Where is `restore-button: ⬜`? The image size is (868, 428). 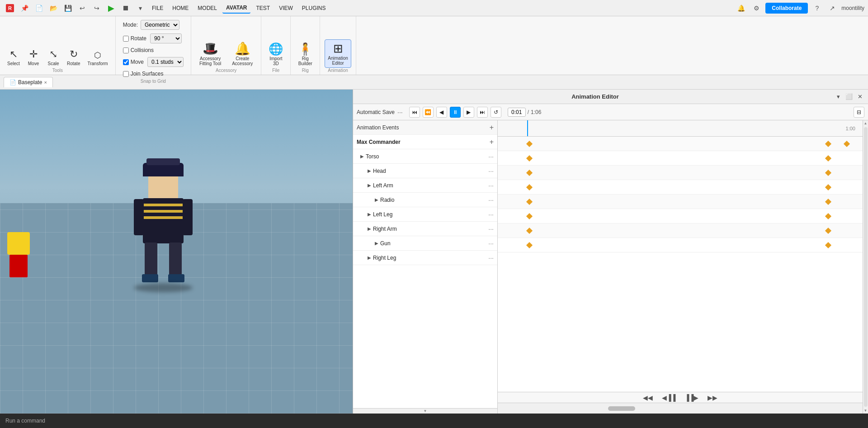 restore-button: ⬜ is located at coordinates (849, 97).